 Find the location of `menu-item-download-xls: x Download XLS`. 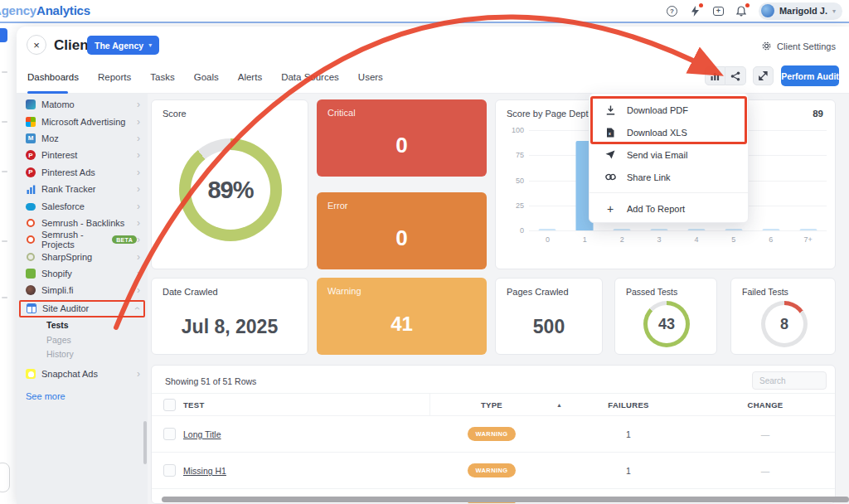

menu-item-download-xls: x Download XLS is located at coordinates (668, 133).